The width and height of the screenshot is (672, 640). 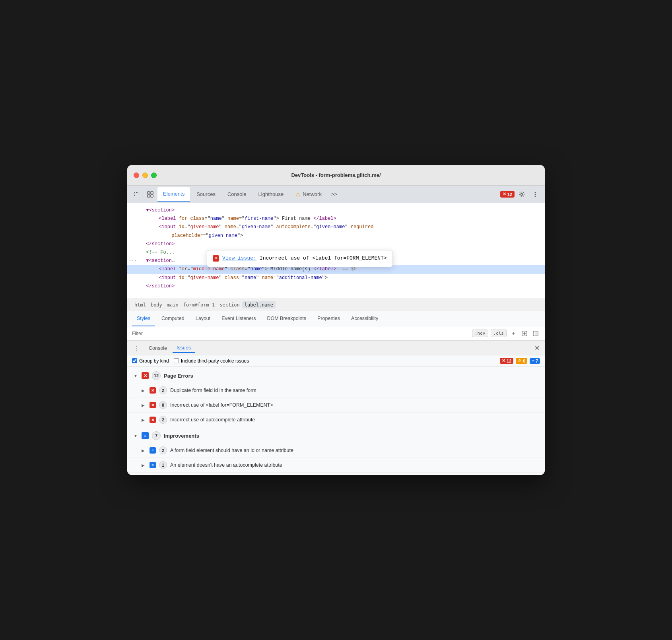 What do you see at coordinates (524, 334) in the screenshot?
I see `new-style-rule-icon` at bounding box center [524, 334].